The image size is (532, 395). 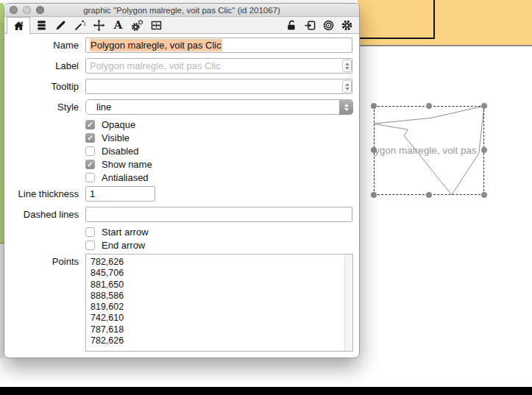 I want to click on canvas-black-rect-edge-vertical, so click(x=434, y=19).